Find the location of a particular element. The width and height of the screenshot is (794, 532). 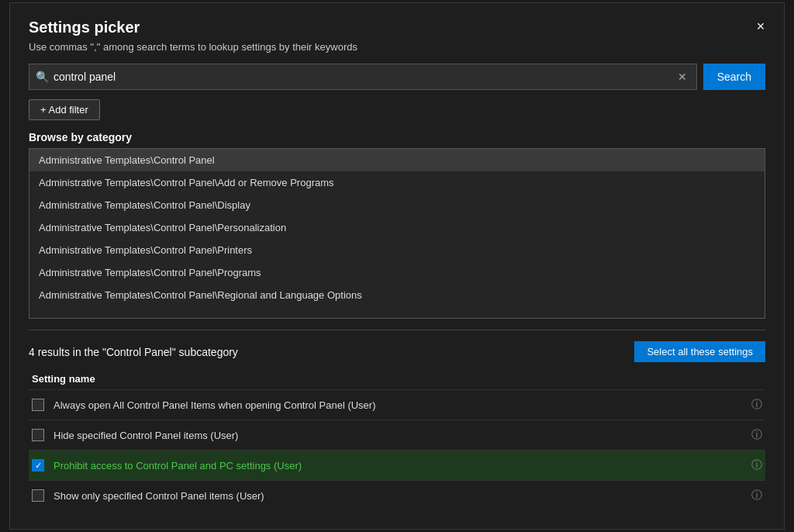

setting-name-highlighted: Prohibit access to Control Panel and PC … is located at coordinates (399, 465).